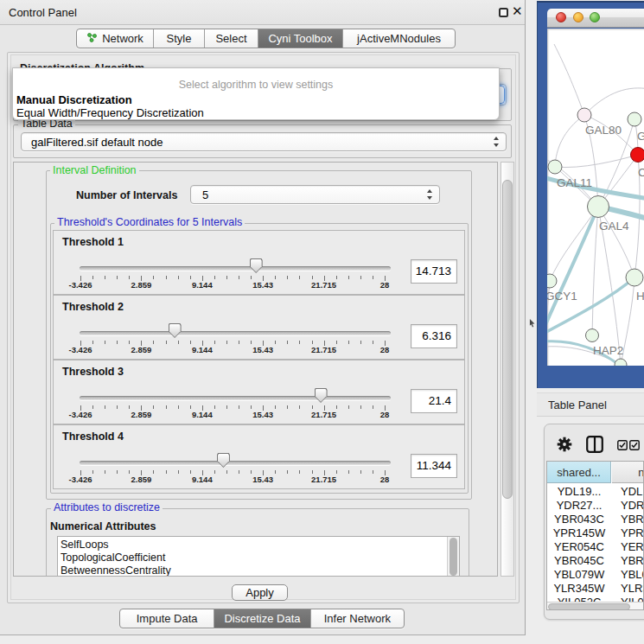  What do you see at coordinates (399, 38) in the screenshot?
I see `tab-jactivemnodules: jActiveMNodules` at bounding box center [399, 38].